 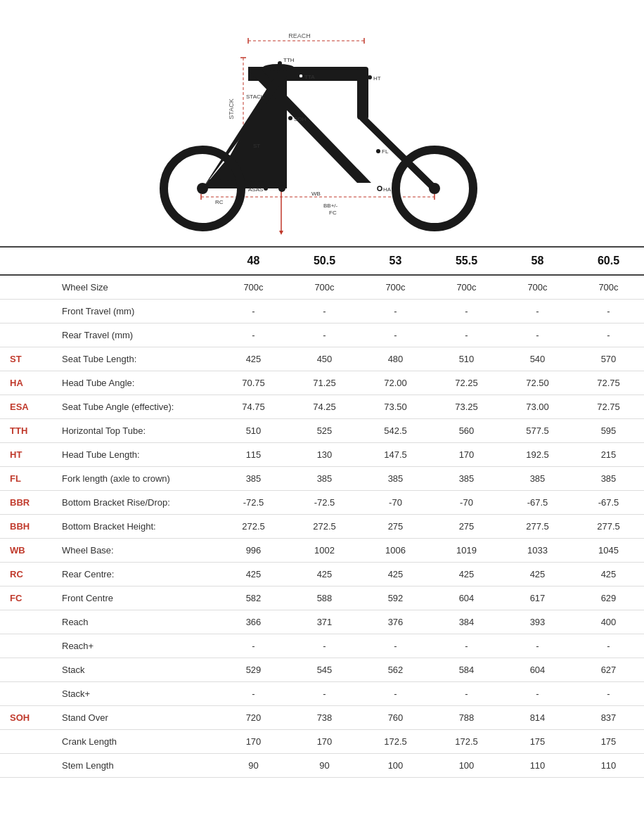 What do you see at coordinates (609, 551) in the screenshot?
I see `row-val-11-5: 1045` at bounding box center [609, 551].